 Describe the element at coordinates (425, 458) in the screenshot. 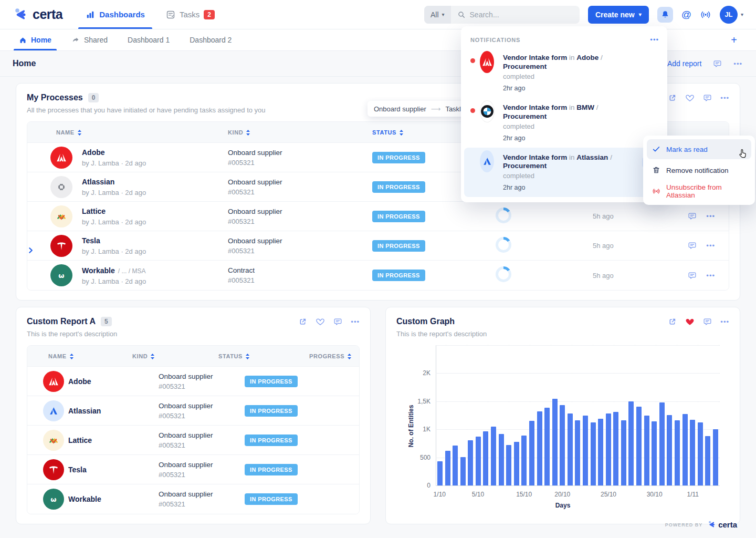

I see `y-tick-label: 500` at that location.